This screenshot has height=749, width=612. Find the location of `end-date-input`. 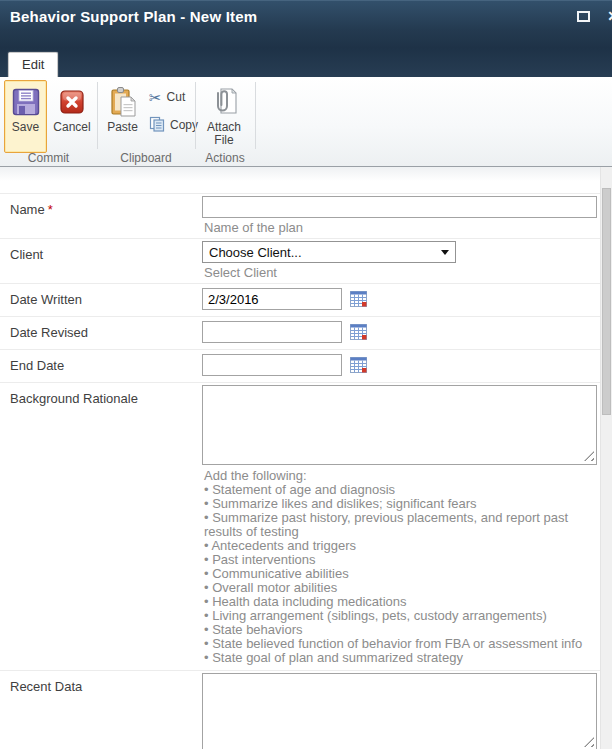

end-date-input is located at coordinates (272, 365).